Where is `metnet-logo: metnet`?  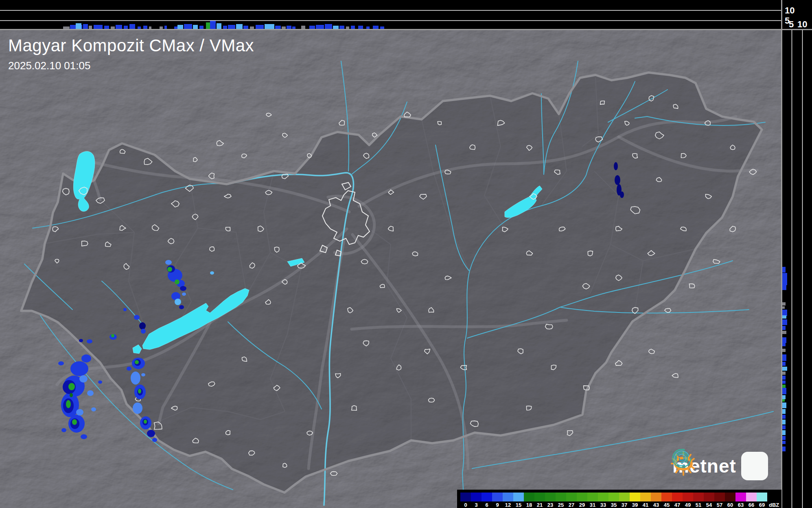
metnet-logo: metnet is located at coordinates (724, 466).